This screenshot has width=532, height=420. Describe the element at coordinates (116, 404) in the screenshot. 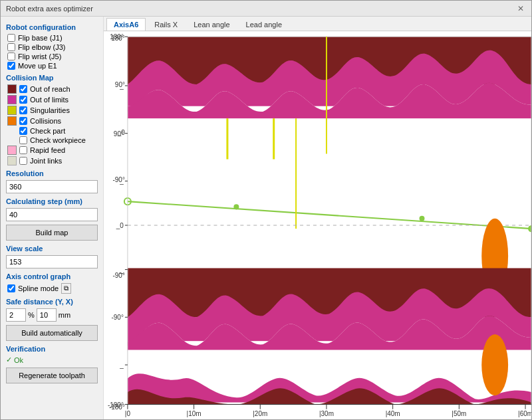

I see `svg-text: -180°` at that location.